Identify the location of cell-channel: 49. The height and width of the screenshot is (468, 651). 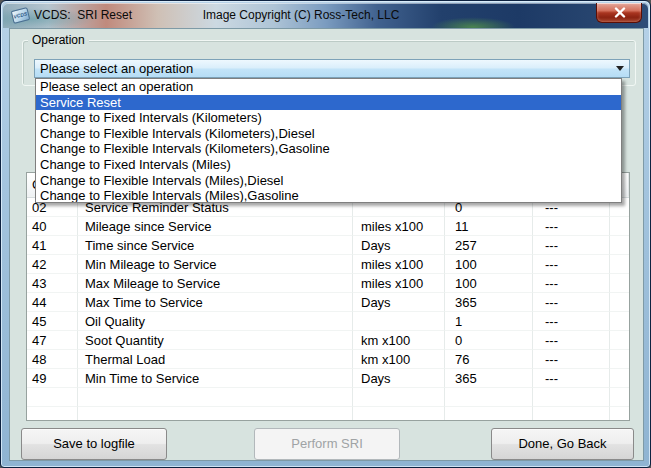
(52, 378).